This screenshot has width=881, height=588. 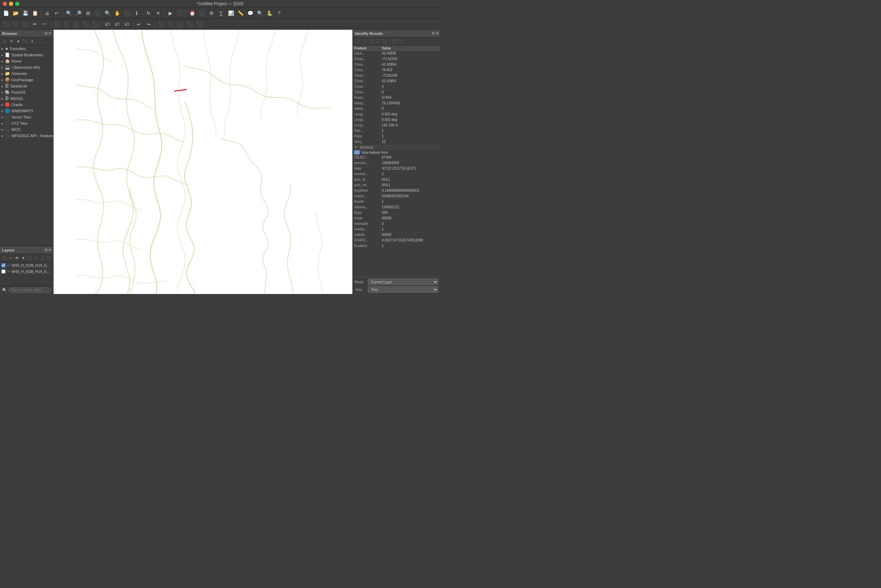 I want to click on browser-item-spatial-bookmarks: ▶ 📑 Spatial Bookmarks, so click(x=27, y=55).